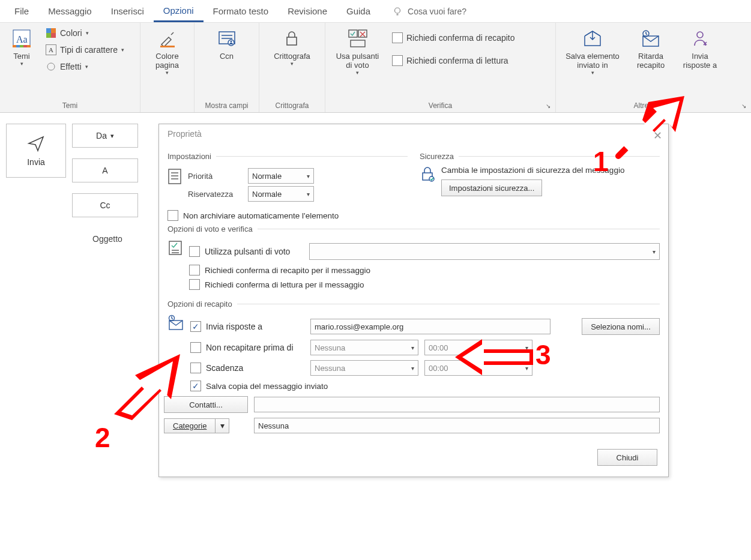 Image resolution: width=751 pixels, height=560 pixels. What do you see at coordinates (653, 106) in the screenshot?
I see `group-label-altre: Altre opzioni` at bounding box center [653, 106].